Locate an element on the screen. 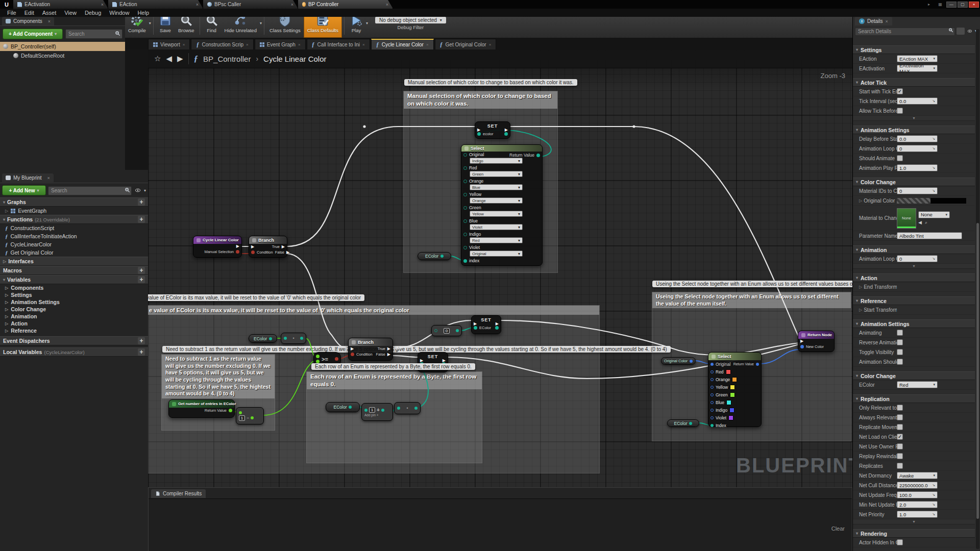 The image size is (980, 551). original-pin is located at coordinates (712, 364).